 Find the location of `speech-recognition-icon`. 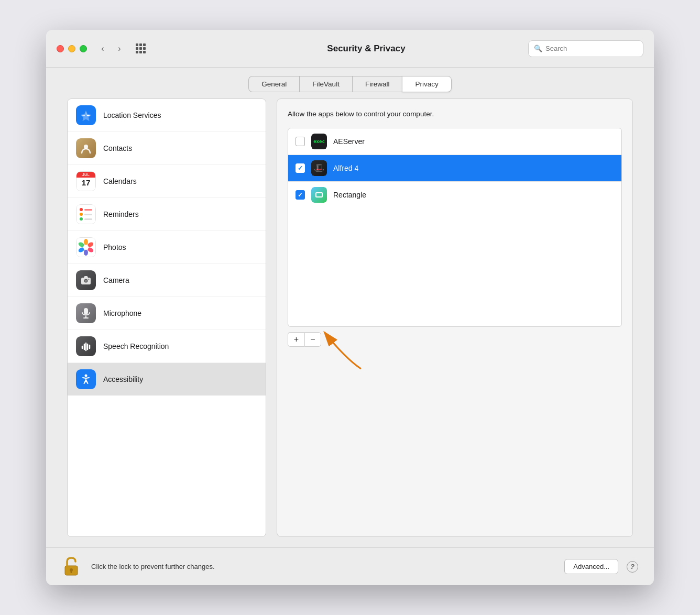

speech-recognition-icon is located at coordinates (86, 346).